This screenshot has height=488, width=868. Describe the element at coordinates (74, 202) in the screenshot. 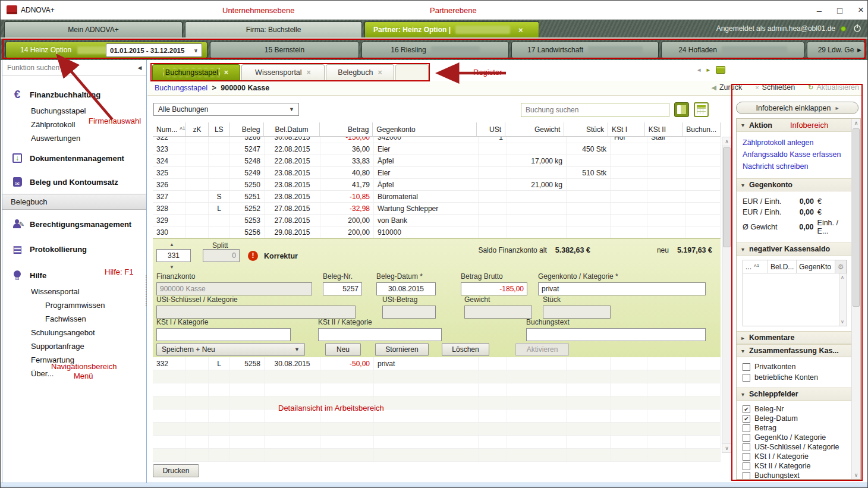

I see `sidebar-item-belegbuch: Belegbuch` at that location.